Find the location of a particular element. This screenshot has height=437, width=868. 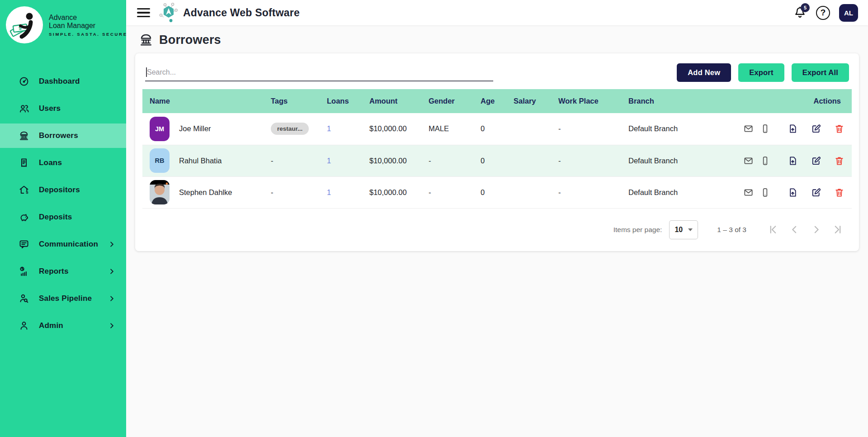

notification-badge: 5 is located at coordinates (805, 8).